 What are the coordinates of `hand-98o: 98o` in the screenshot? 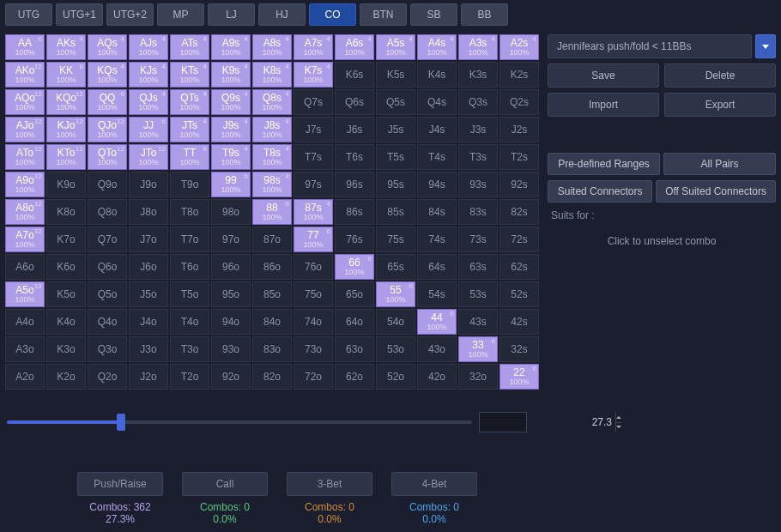 It's located at (231, 212).